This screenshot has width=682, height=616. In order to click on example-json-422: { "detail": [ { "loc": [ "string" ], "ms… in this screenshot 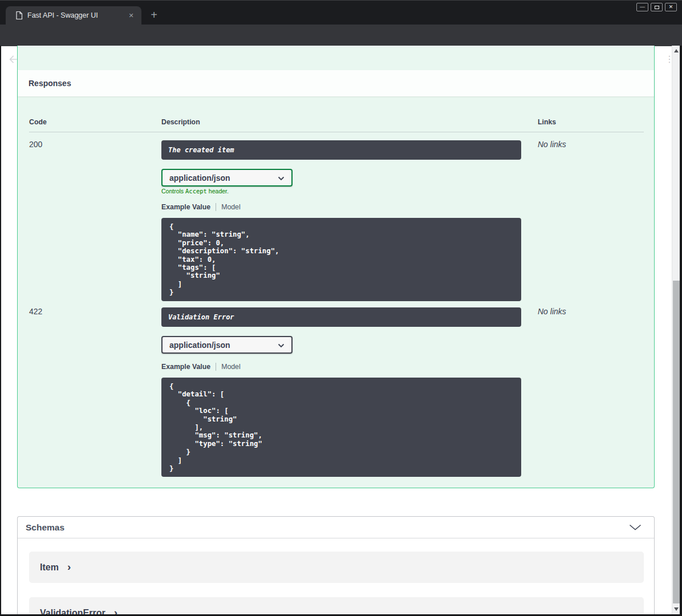, I will do `click(341, 427)`.